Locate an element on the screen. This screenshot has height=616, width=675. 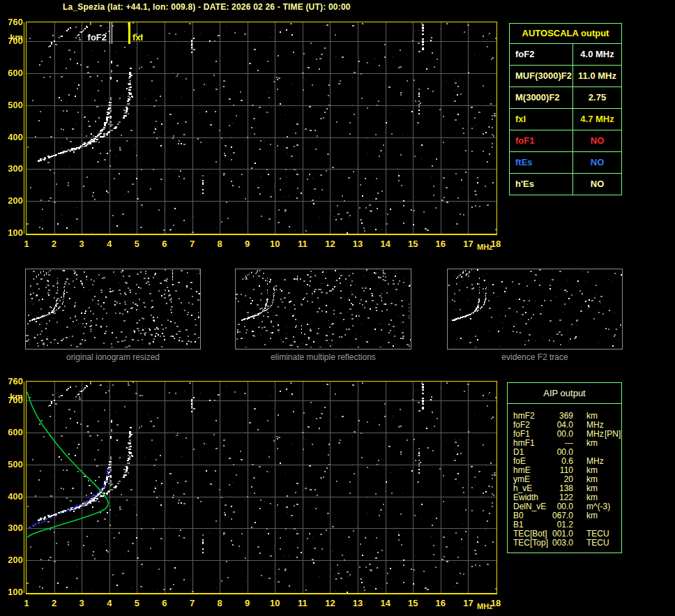
autoscala-row-fxi: fxI4.7 MHz is located at coordinates (566, 120).